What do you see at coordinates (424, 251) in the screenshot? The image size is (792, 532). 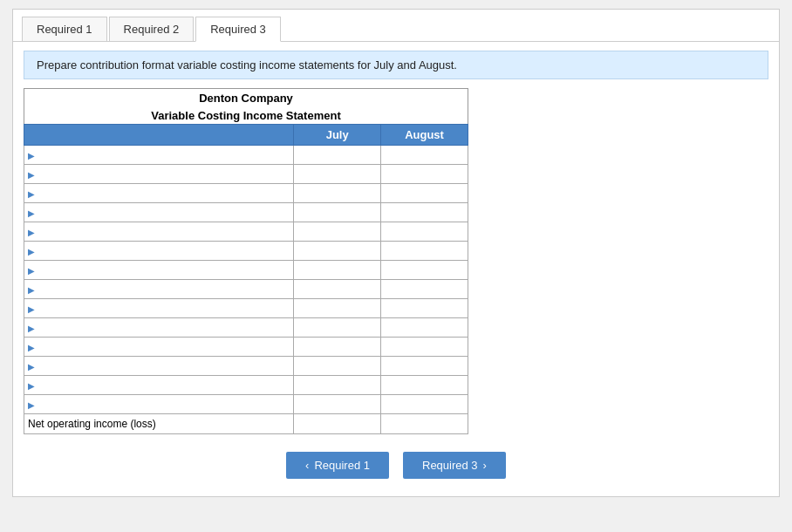 I see `row6-aug-input` at bounding box center [424, 251].